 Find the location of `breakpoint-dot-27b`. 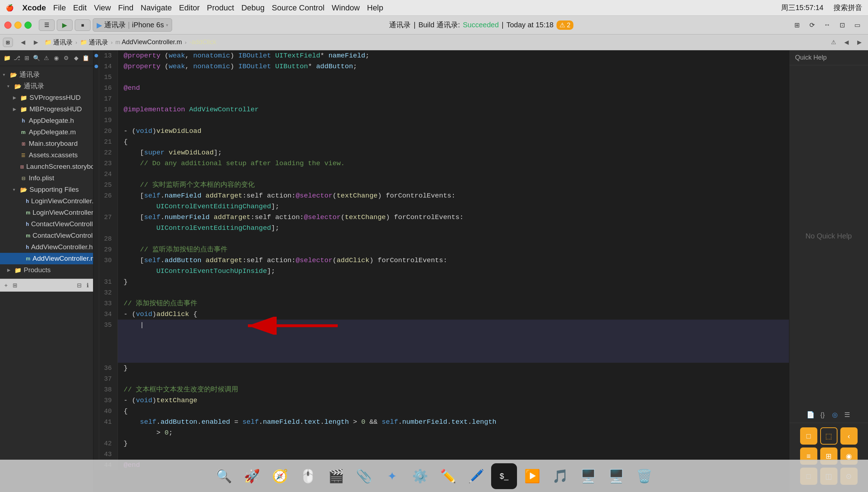

breakpoint-dot-27b is located at coordinates (96, 228).